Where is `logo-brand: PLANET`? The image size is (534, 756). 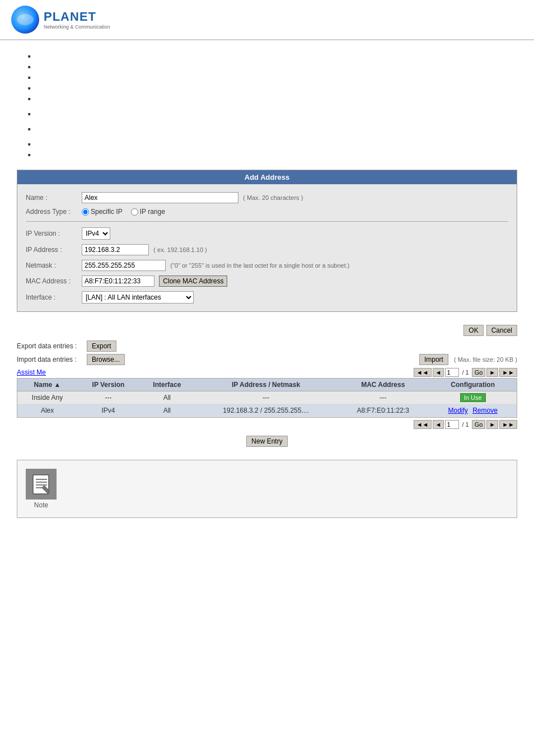 logo-brand: PLANET is located at coordinates (77, 17).